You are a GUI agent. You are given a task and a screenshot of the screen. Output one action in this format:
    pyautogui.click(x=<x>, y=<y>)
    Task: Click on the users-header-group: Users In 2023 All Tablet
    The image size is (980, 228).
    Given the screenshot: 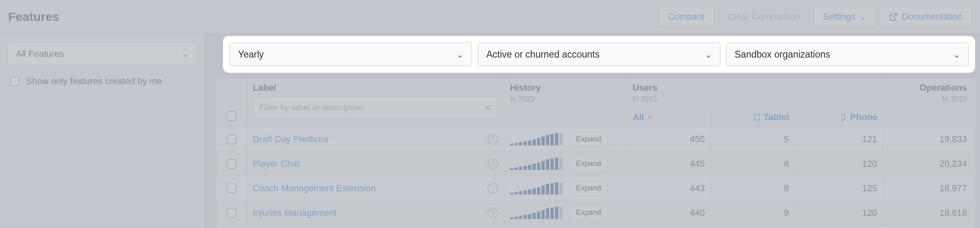 What is the action you would take?
    pyautogui.click(x=755, y=103)
    